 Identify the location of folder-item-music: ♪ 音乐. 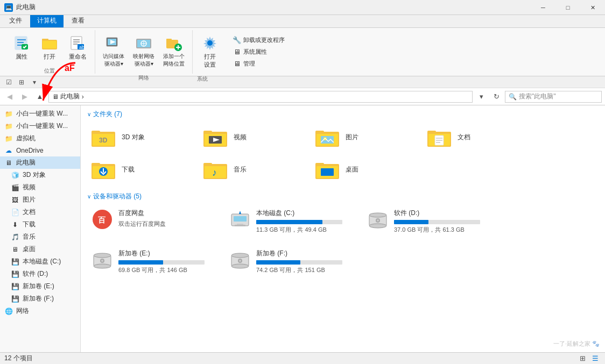
(253, 169).